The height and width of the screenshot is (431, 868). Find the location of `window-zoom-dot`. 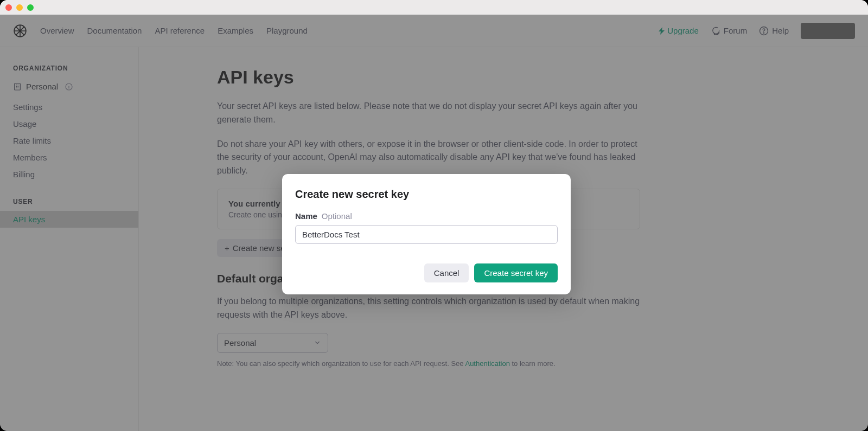

window-zoom-dot is located at coordinates (30, 8).